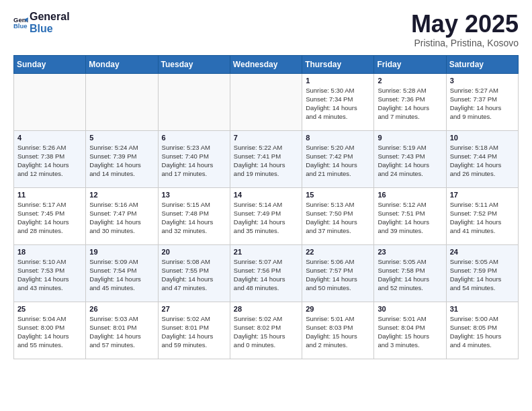 The image size is (532, 411). What do you see at coordinates (122, 216) in the screenshot?
I see `calendar-cell: 12Sunrise: 5:16 AM Sunset: 7:47 PM Dayli…` at bounding box center [122, 216].